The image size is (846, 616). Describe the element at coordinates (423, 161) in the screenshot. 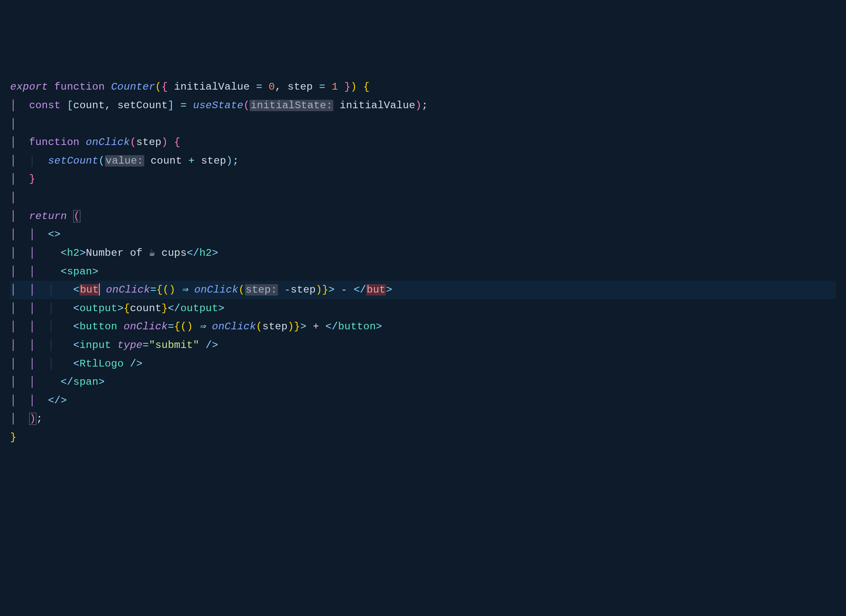

I see `code-line-5: │ │ setCount(value: count + step);` at that location.